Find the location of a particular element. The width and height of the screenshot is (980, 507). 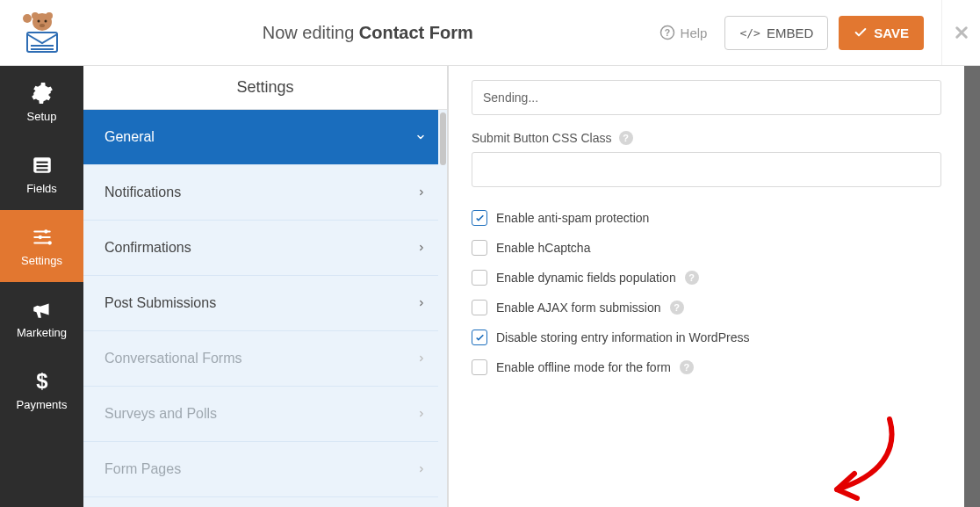

checkbox-label: Enable hCaptcha is located at coordinates (543, 248).